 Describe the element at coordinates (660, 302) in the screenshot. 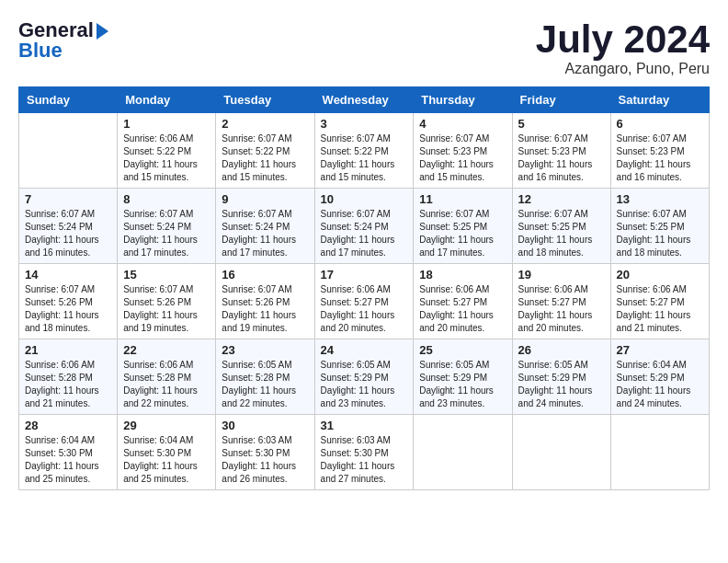

I see `calendar-cell: 20Sunrise: 6:06 AM Sunset: 5:27 PM Dayli…` at that location.